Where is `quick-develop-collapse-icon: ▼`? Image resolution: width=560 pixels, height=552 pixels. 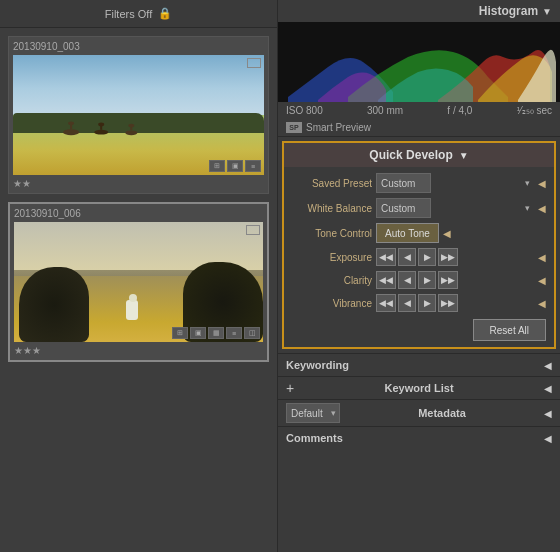
quick-develop-collapse-icon: ▼ is located at coordinates (464, 156).